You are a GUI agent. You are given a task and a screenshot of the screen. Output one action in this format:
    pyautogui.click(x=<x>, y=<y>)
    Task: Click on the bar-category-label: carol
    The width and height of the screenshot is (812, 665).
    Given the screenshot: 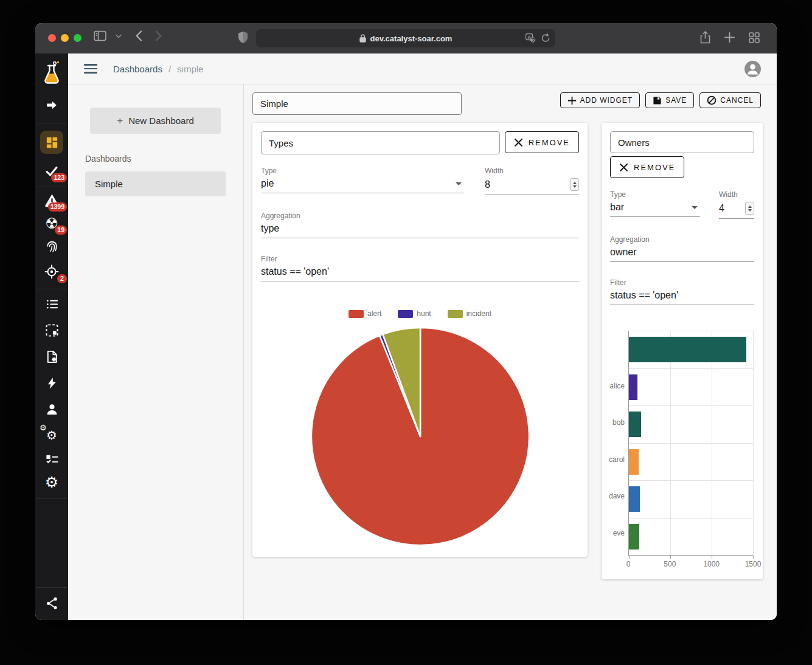 What is the action you would take?
    pyautogui.click(x=619, y=460)
    